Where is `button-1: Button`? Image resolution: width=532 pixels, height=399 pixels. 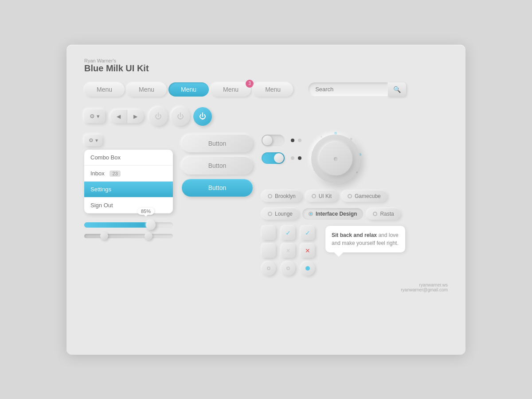
button-1: Button is located at coordinates (217, 143).